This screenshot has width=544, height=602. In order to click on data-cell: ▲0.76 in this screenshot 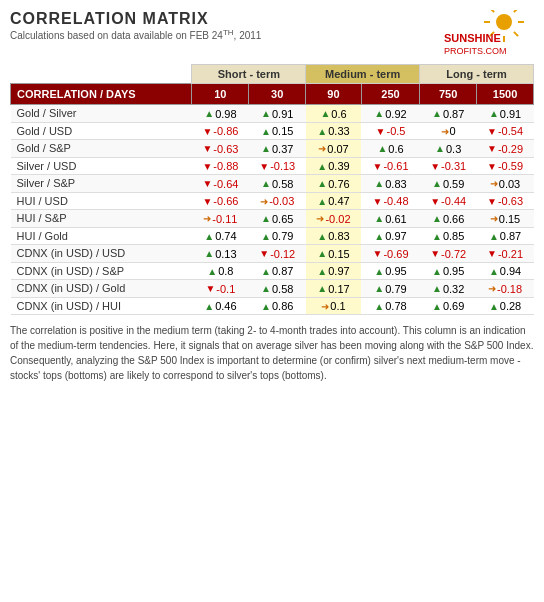, I will do `click(334, 184)`.